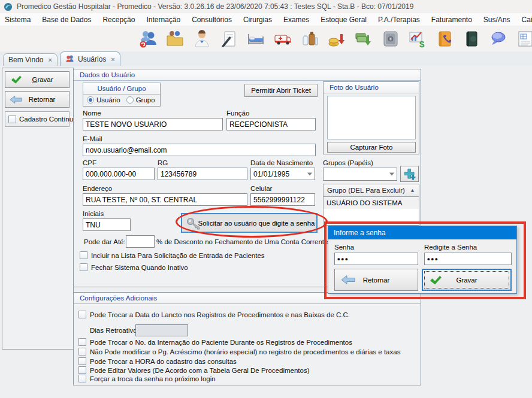 The width and height of the screenshot is (532, 398). I want to click on menu-cirurgias: Cirurgias, so click(258, 20).